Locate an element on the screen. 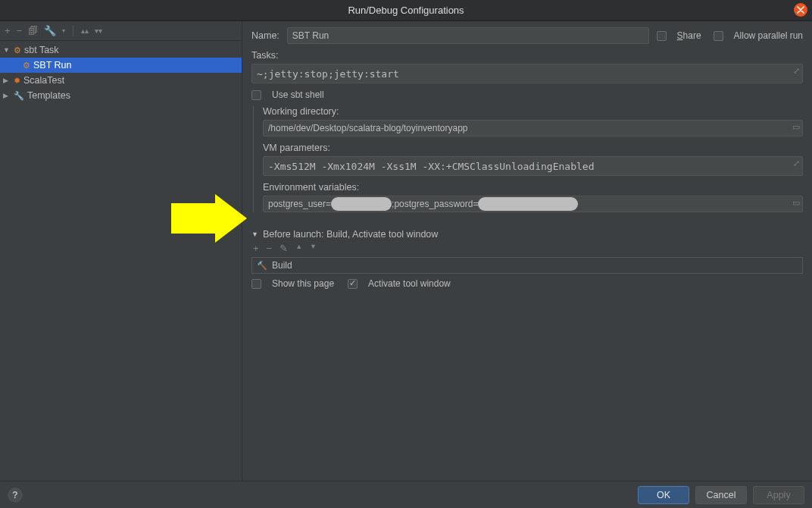  config-tree: ▼ ⚙ sbt Task ⚙ SBT Run ▶ ✹ ScalaTest ▶ 🔧… is located at coordinates (121, 73).